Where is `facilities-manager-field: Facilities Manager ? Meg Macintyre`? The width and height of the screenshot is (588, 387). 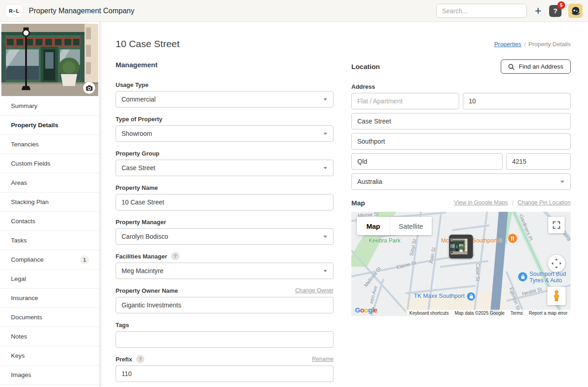 facilities-manager-field: Facilities Manager ? Meg Macintyre is located at coordinates (225, 266).